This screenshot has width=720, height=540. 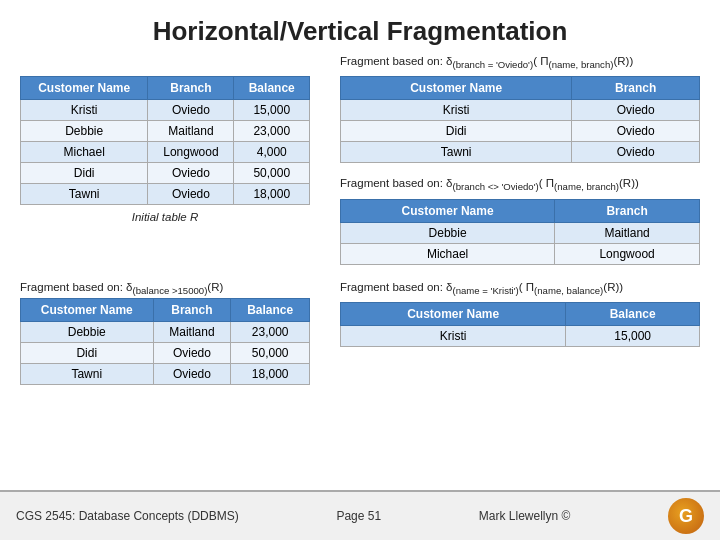 What do you see at coordinates (520, 232) in the screenshot?
I see `table-row: DebbieMaitland` at bounding box center [520, 232].